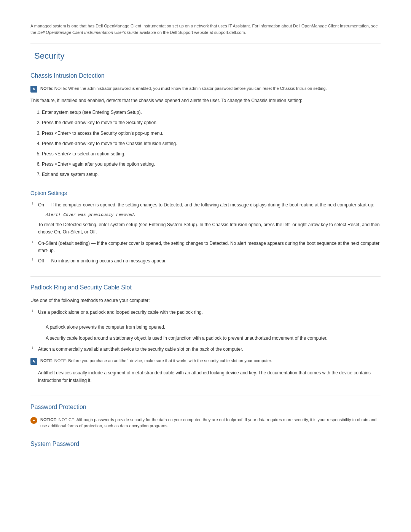 The height and width of the screenshot is (532, 411). What do you see at coordinates (211, 113) in the screenshot?
I see `step-1: Enter system setup (see Entering System …` at bounding box center [211, 113].